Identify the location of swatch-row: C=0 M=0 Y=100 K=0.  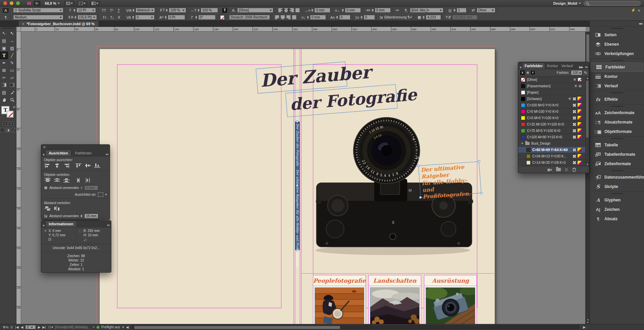
(553, 118).